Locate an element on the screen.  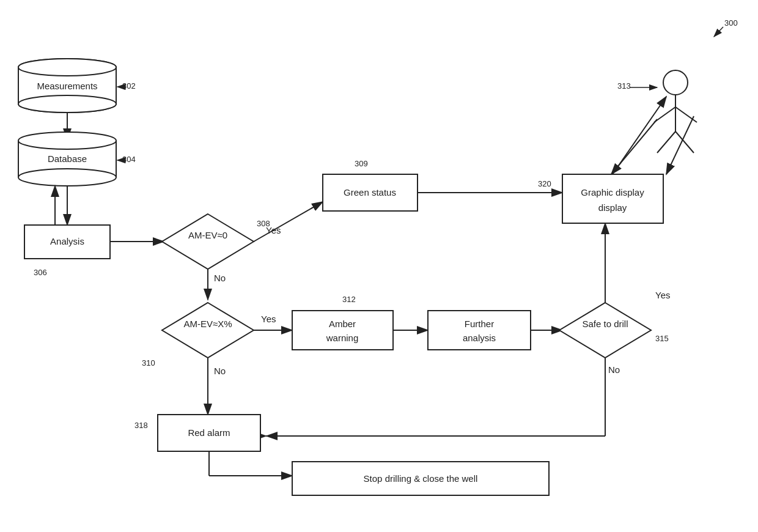
further-analysis-label2: analysis is located at coordinates (479, 338).